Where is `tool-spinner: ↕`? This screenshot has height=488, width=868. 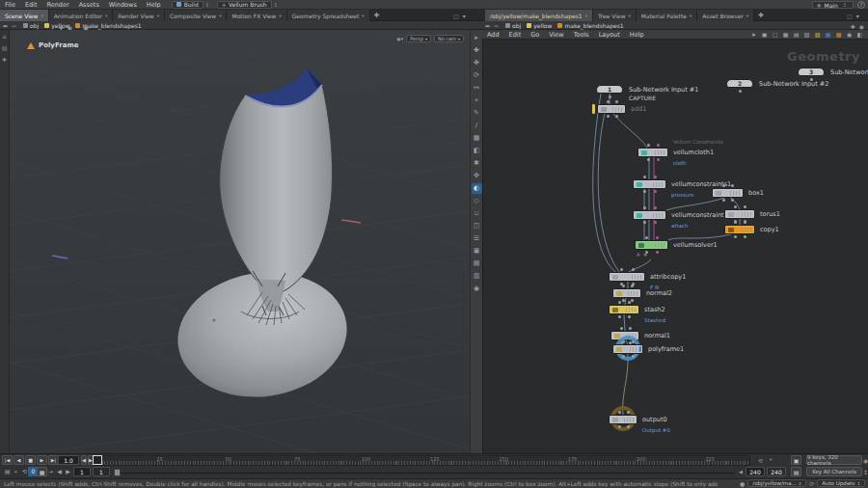 tool-spinner: ↕ is located at coordinates (276, 5).